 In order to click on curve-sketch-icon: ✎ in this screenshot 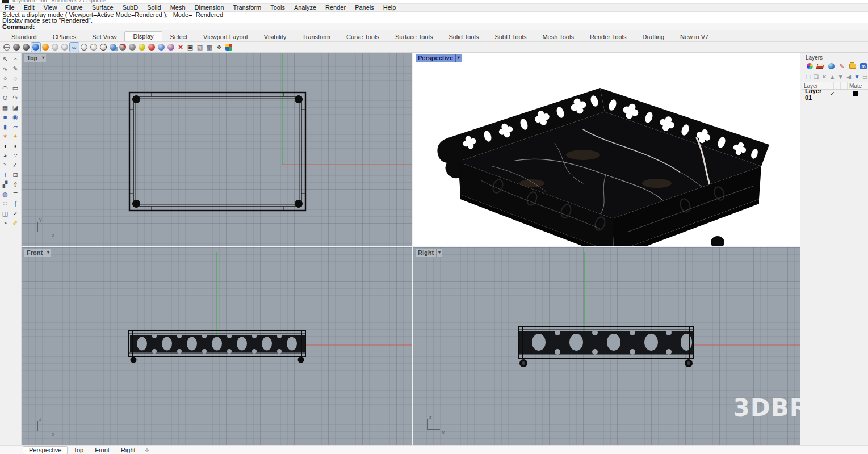, I will do `click(16, 69)`.